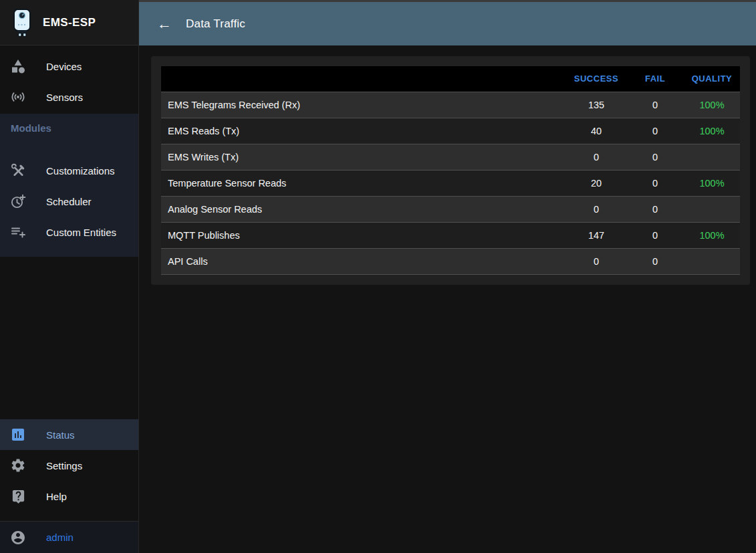 This screenshot has width=756, height=553. I want to click on sidebar-main-nav: Devices Sensors, so click(70, 80).